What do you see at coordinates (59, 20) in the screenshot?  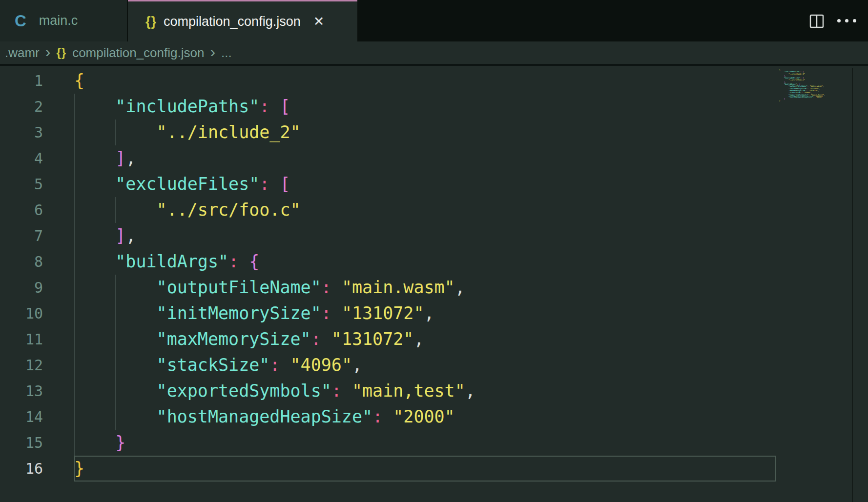 I see `tab-label: main.c` at bounding box center [59, 20].